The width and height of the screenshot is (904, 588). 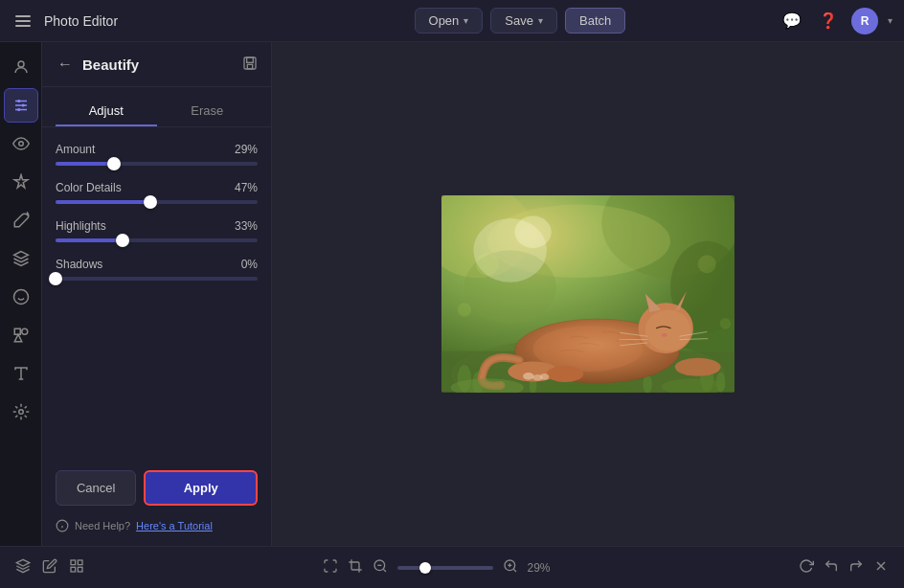 What do you see at coordinates (21, 373) in the screenshot?
I see `sidebar-icon-text` at bounding box center [21, 373].